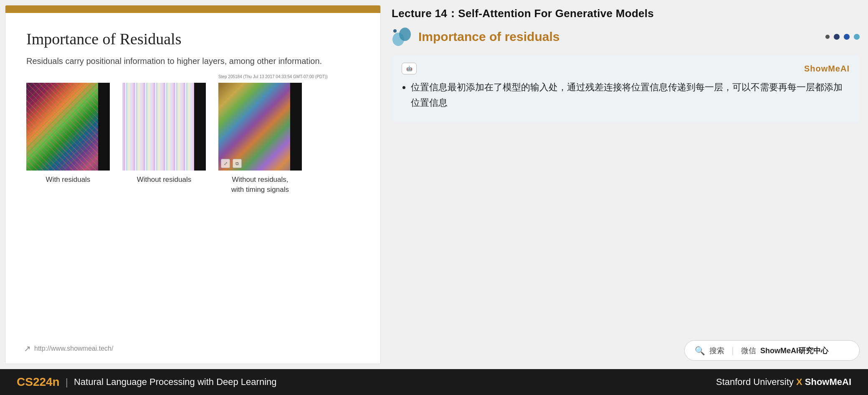 This screenshot has width=868, height=395. I want to click on search-wechat-label: 微信, so click(749, 351).